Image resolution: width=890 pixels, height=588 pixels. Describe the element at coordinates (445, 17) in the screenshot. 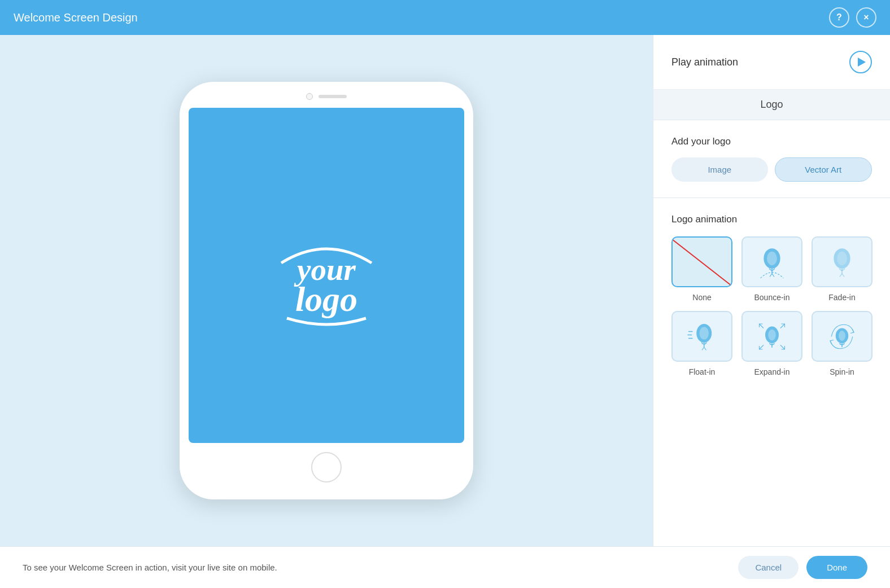

I see `title-bar: Welcome Screen Design ? ×` at that location.